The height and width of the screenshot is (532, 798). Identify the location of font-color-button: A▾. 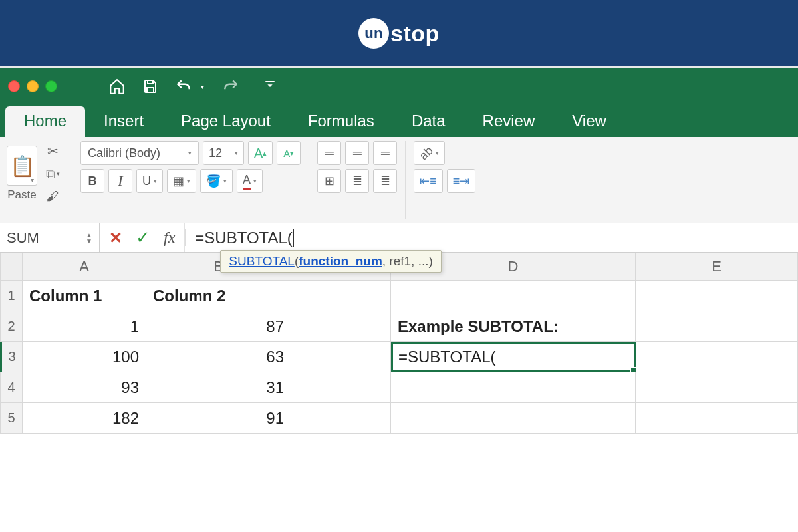
(250, 181).